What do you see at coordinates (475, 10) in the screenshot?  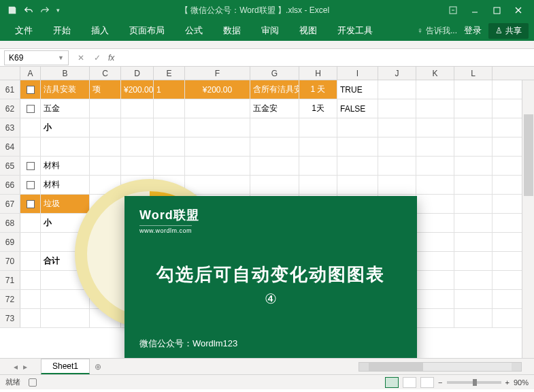 I see `minimize-button` at bounding box center [475, 10].